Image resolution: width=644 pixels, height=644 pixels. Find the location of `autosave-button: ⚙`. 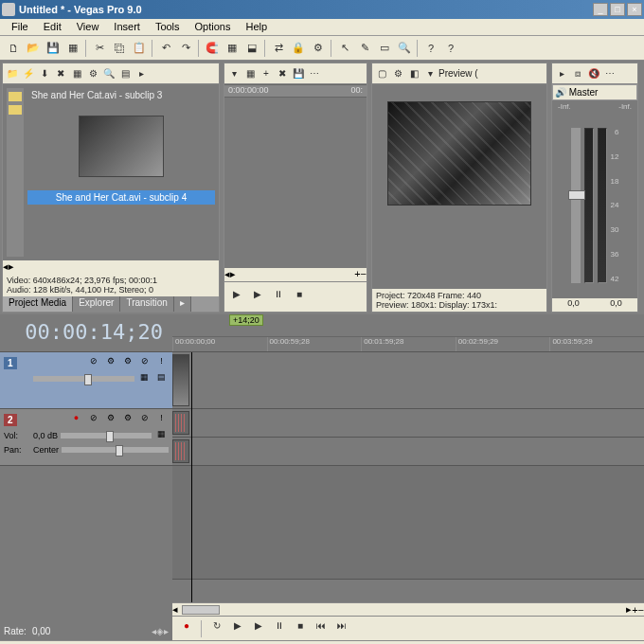

autosave-button: ⚙ is located at coordinates (318, 48).